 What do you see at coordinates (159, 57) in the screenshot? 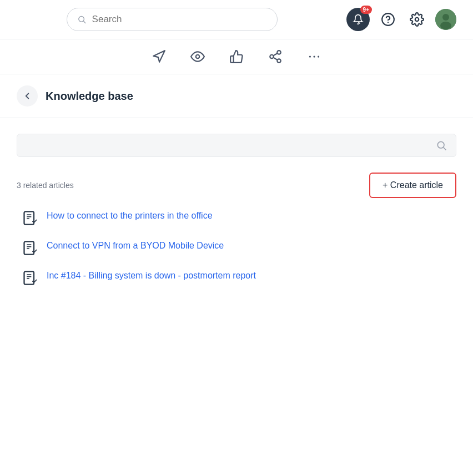
I see `announce-button` at bounding box center [159, 57].